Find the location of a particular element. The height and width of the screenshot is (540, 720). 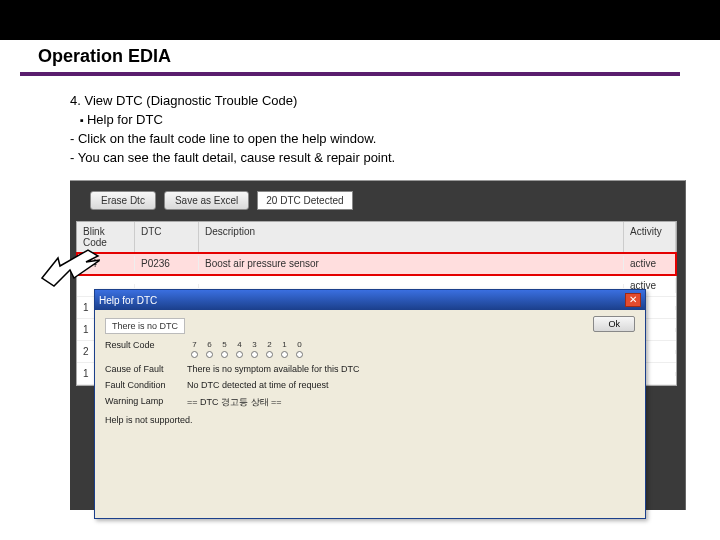

no-dtc-box: There is no DTC is located at coordinates (145, 326).